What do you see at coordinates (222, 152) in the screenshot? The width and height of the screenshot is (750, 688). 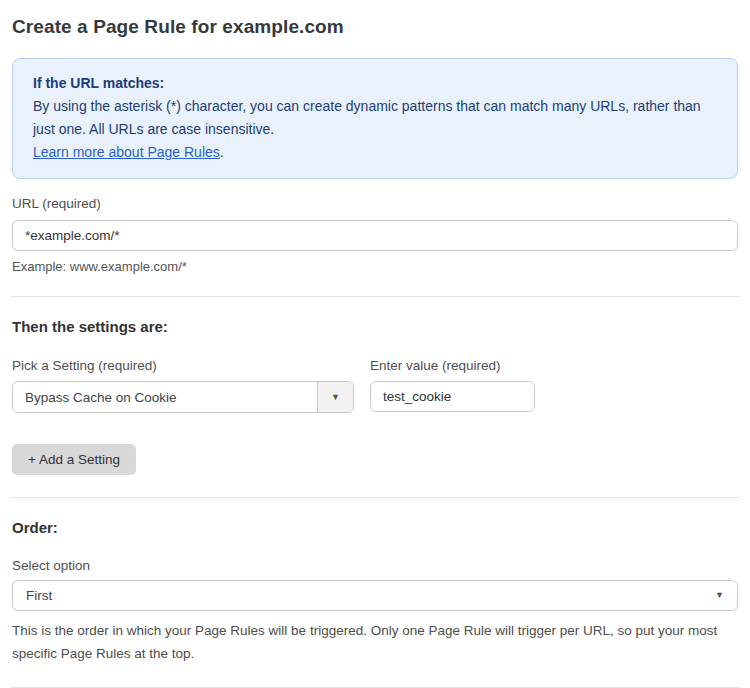 I see `link-period: .` at bounding box center [222, 152].